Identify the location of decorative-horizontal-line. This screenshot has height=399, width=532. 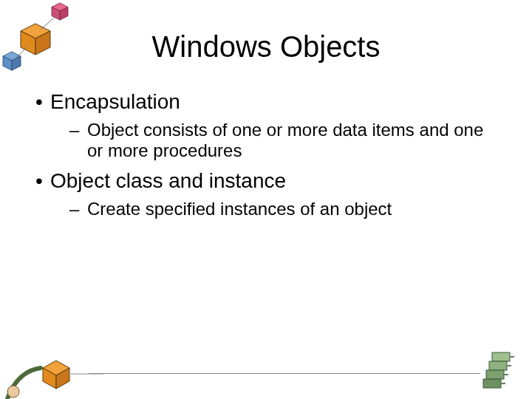
(284, 374).